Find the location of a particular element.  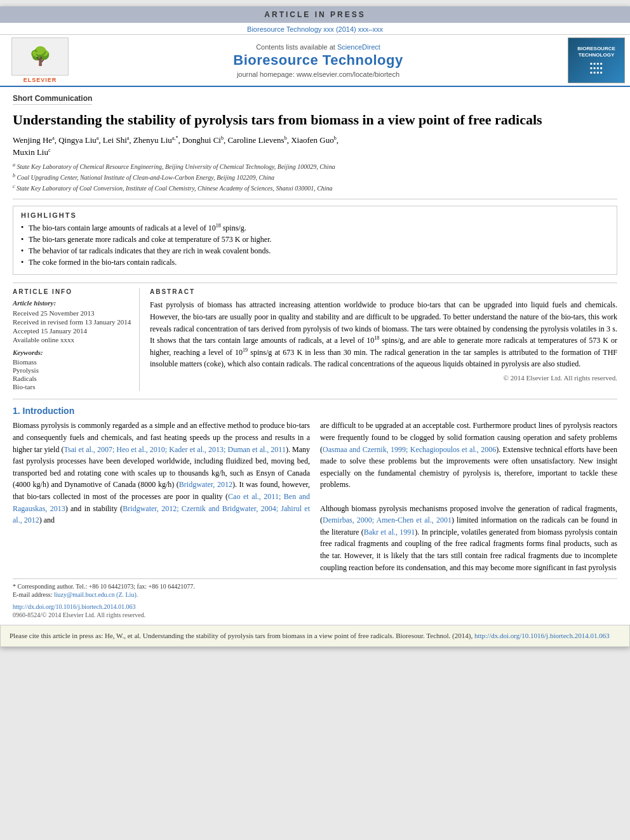

revised-date: Received in revised form 13 January 2014 is located at coordinates (72, 322).